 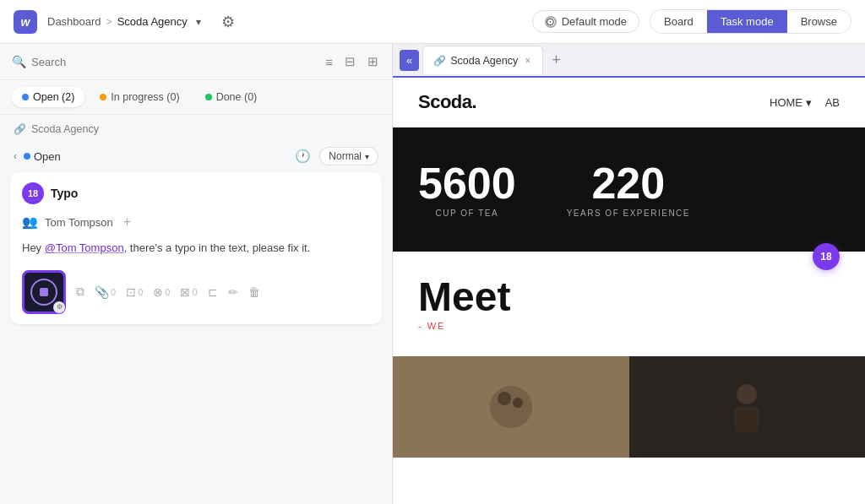 What do you see at coordinates (679, 22) in the screenshot?
I see `board-mode-btn: Board` at bounding box center [679, 22].